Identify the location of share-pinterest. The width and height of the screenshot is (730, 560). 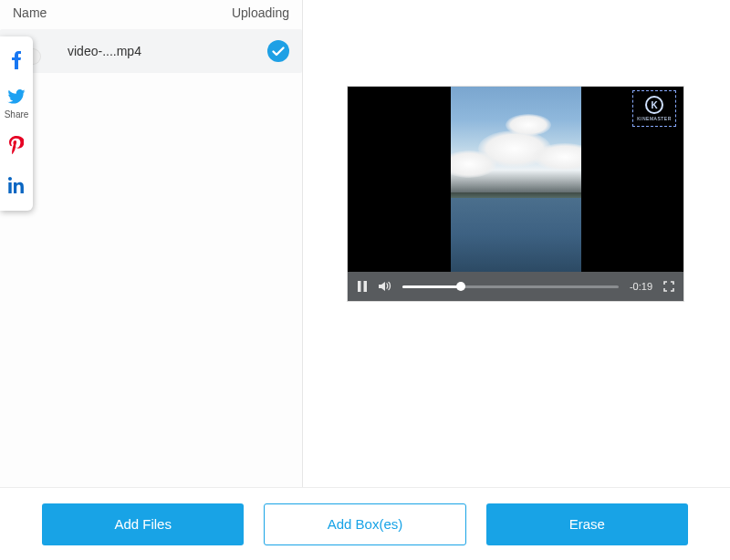
(16, 145).